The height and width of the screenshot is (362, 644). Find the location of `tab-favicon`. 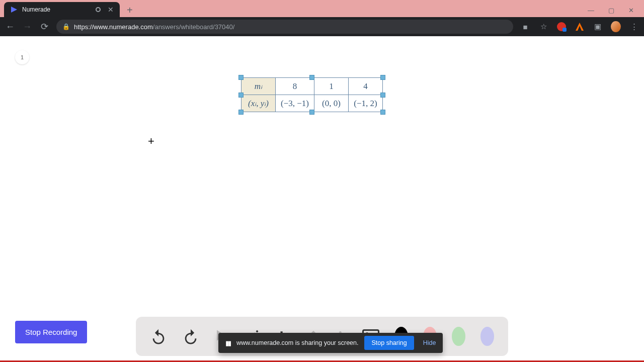

tab-favicon is located at coordinates (14, 10).